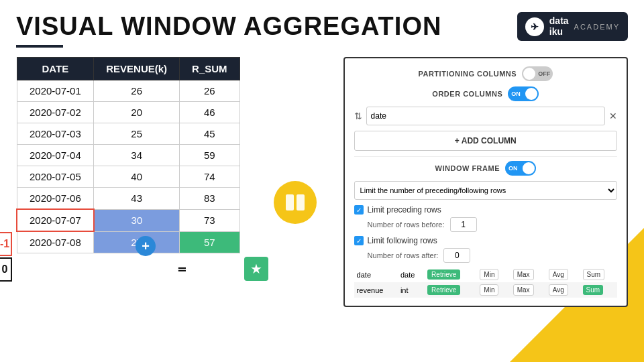 The height and width of the screenshot is (362, 644). What do you see at coordinates (486, 74) in the screenshot?
I see `partitioning-row: PARTITIONING COLUMNS OFF` at bounding box center [486, 74].